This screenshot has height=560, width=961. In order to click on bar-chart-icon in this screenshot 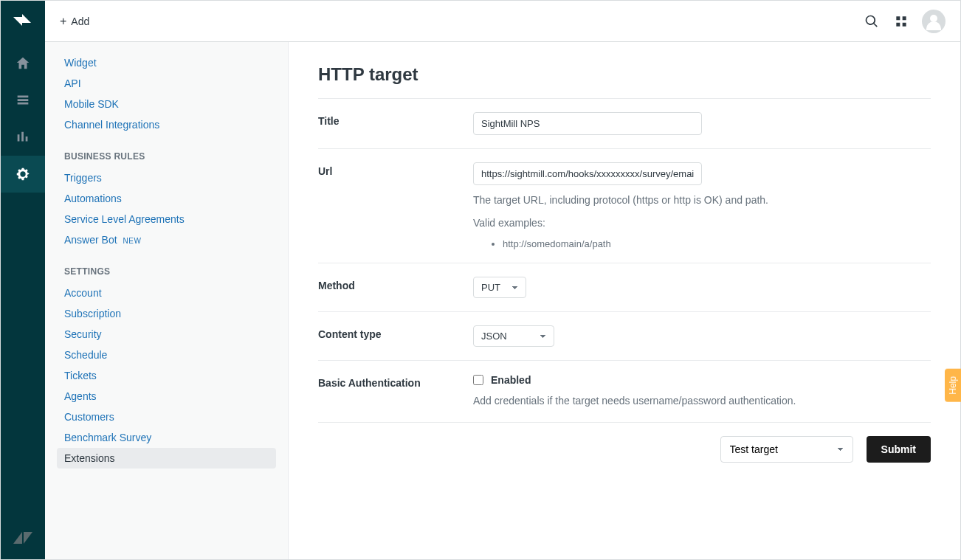, I will do `click(23, 137)`.